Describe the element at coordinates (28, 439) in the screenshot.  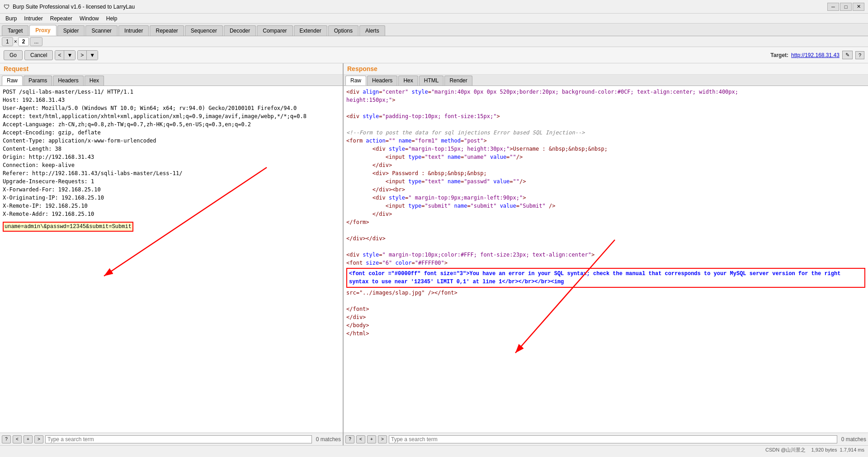
I see `req-search-next-btn: +` at that location.